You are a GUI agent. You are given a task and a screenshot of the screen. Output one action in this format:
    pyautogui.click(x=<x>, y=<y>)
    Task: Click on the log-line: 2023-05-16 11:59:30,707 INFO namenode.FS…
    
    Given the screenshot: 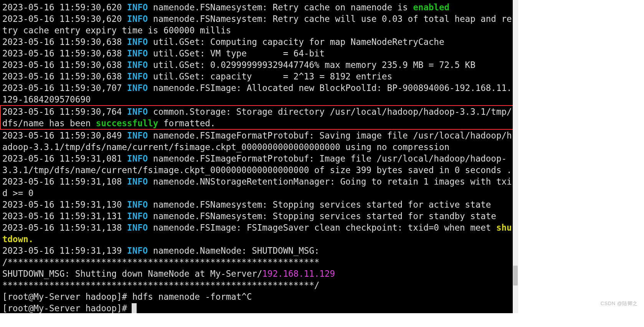 What is the action you would take?
    pyautogui.click(x=257, y=94)
    